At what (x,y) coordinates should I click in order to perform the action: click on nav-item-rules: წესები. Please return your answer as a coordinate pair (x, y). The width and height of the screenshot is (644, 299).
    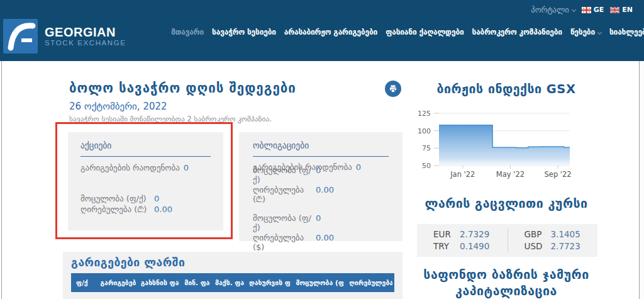
    Looking at the image, I should click on (586, 32).